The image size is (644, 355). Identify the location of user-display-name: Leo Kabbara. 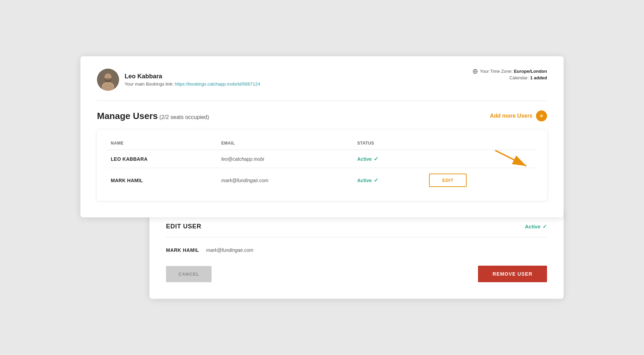
(193, 77).